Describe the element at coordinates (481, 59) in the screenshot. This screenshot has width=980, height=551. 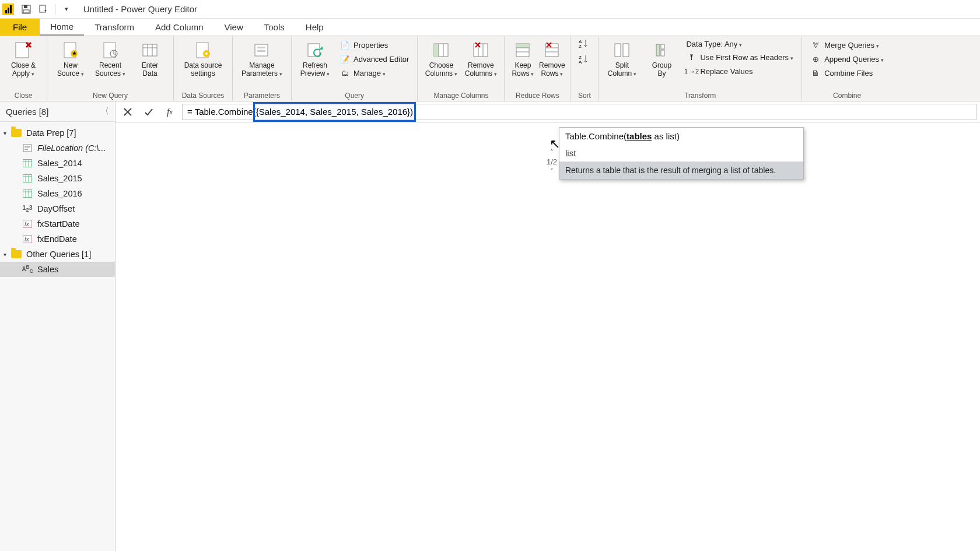
I see `remove-columns-button: Remove Columns` at that location.